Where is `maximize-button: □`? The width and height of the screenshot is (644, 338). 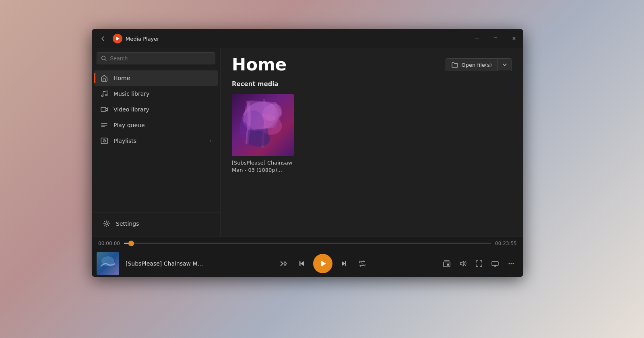
maximize-button: □ is located at coordinates (495, 39).